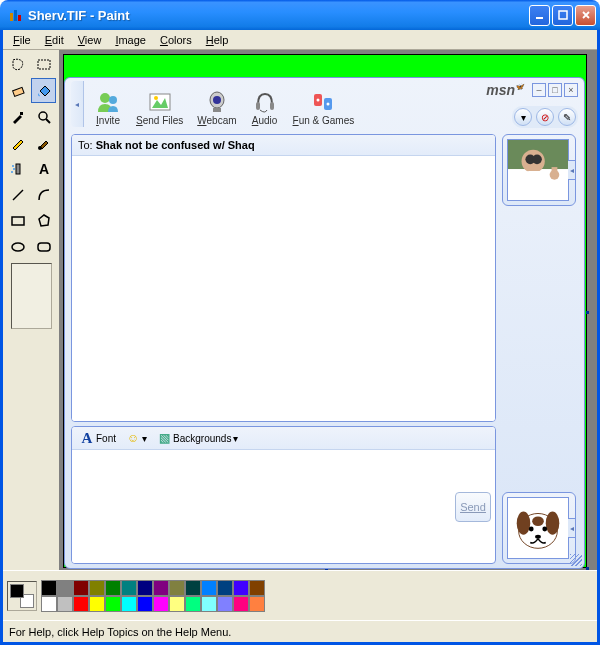 The image size is (600, 645). I want to click on msn-collapse-handle: ◂, so click(78, 104).